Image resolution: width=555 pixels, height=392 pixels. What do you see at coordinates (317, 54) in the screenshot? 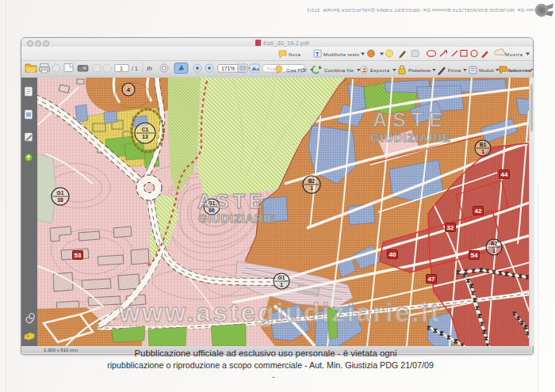
I see `svg-text: T` at bounding box center [317, 54].